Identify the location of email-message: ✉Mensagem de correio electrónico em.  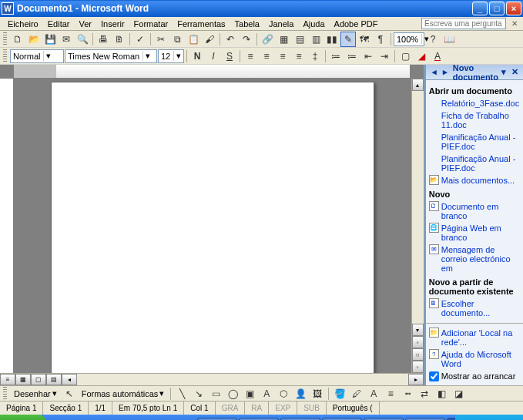
(474, 259).